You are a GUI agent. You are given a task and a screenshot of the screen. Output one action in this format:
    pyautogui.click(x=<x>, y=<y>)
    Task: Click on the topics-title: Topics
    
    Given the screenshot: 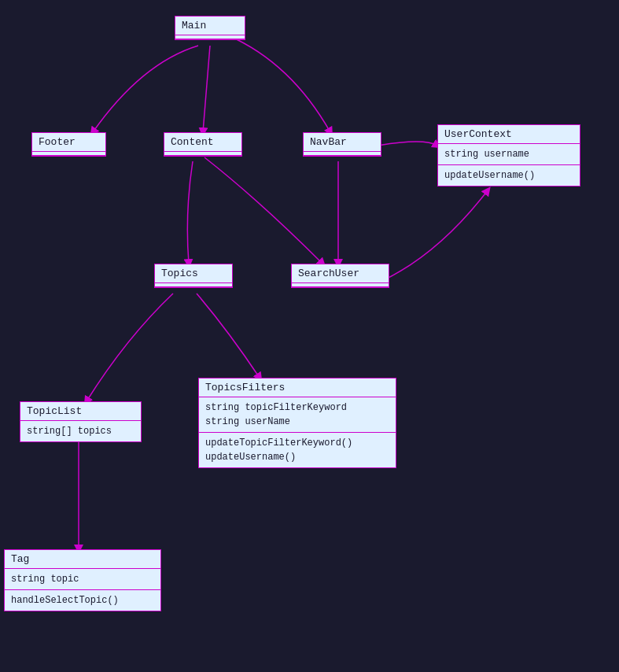 What is the action you would take?
    pyautogui.click(x=193, y=274)
    